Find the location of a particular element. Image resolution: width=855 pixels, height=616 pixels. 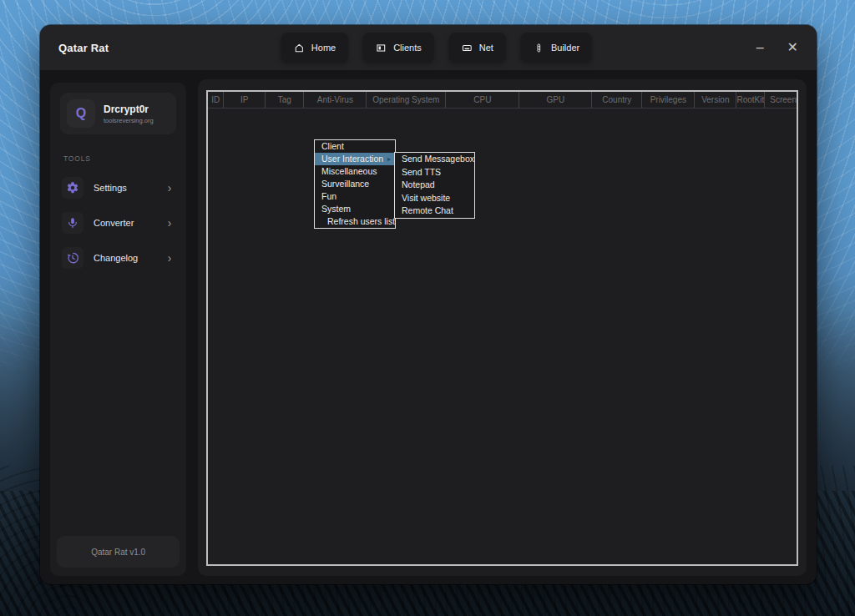

column-header-rootkit: RootKit is located at coordinates (751, 100).